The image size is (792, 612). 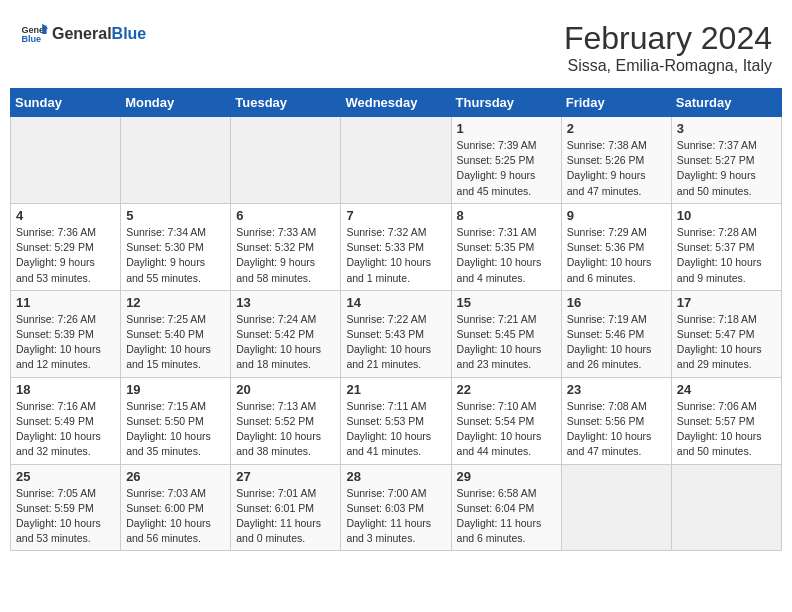 What do you see at coordinates (396, 430) in the screenshot?
I see `day-info: Sunrise: 7:11 AM Sunset: 5:53 PM Dayligh…` at bounding box center [396, 430].